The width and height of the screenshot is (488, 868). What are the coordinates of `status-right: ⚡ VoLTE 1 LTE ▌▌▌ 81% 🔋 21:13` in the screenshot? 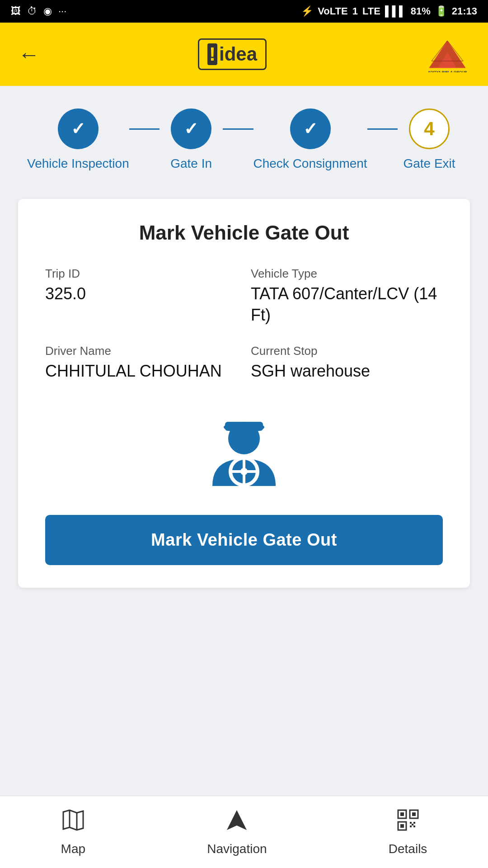 It's located at (389, 11).